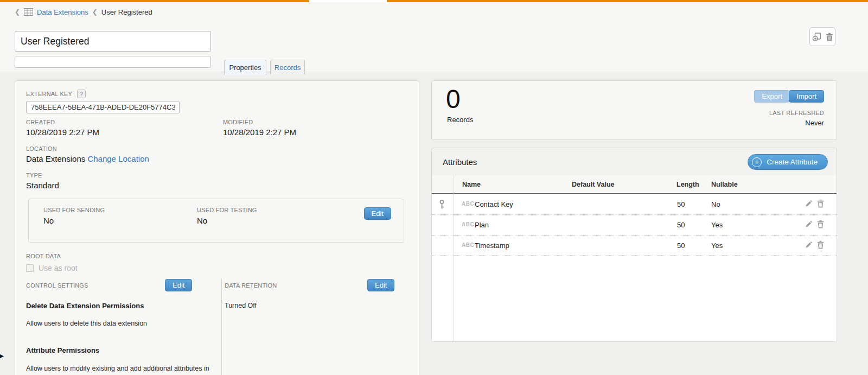  What do you see at coordinates (815, 123) in the screenshot?
I see `last-refreshed-value: Never` at bounding box center [815, 123].